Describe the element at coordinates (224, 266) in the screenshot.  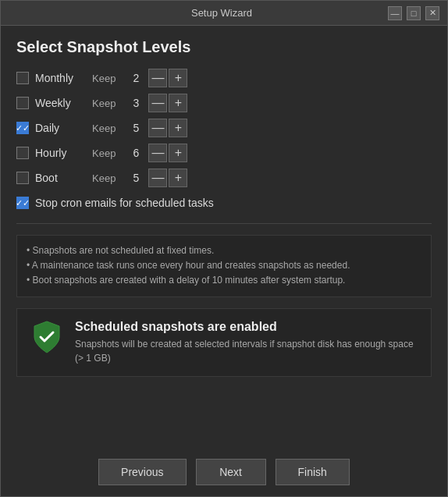
I see `info-box: • Snapshots are not scheduled at fixed t…` at that location.